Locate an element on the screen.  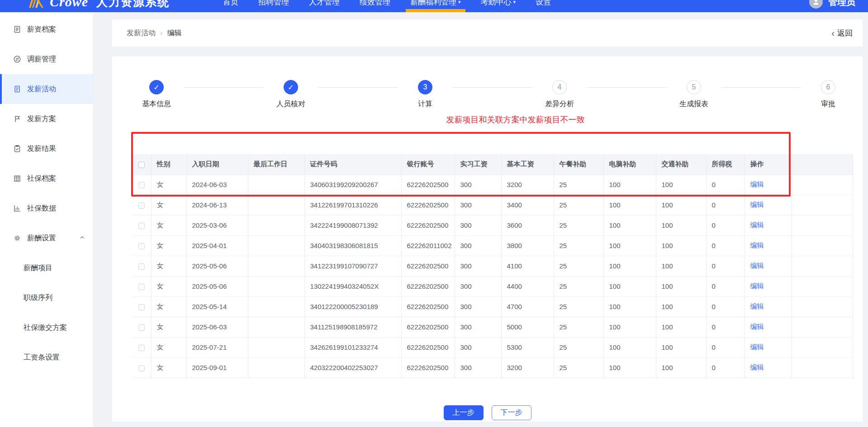
username: 管理员 is located at coordinates (842, 4).